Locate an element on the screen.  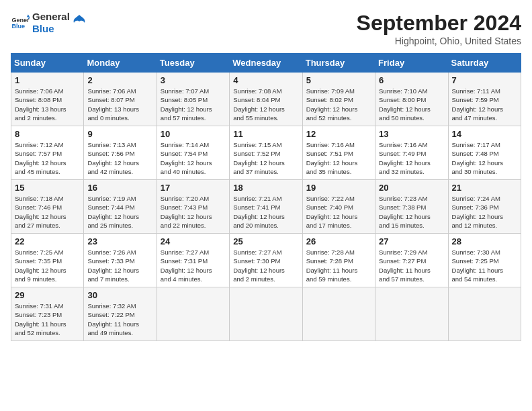
day-number: 22 is located at coordinates (47, 242).